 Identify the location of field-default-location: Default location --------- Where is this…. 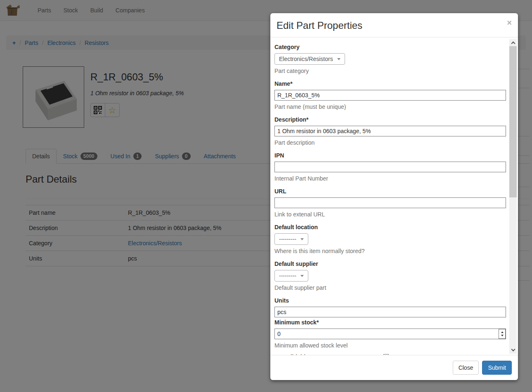
(390, 239).